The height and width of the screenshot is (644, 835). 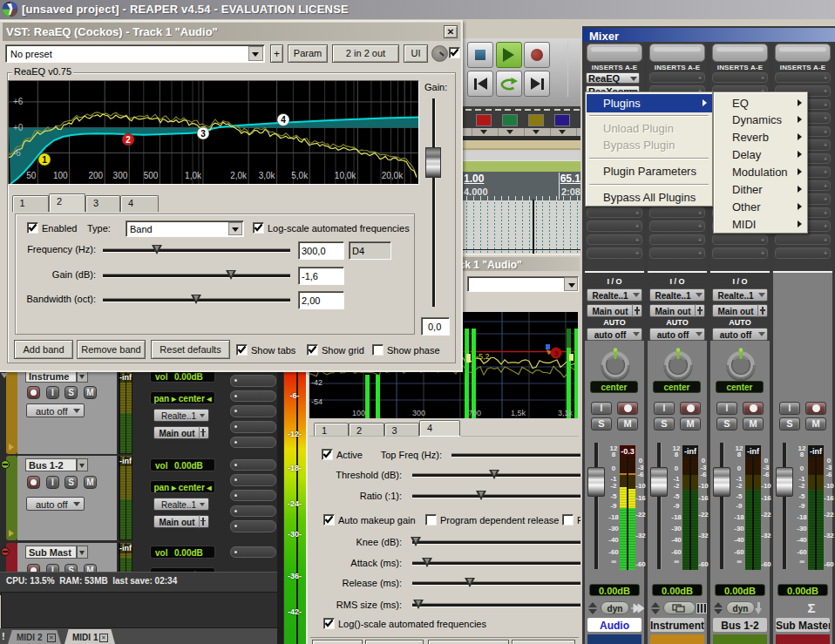 What do you see at coordinates (359, 413) in the screenshot?
I see `svg-text: 100` at bounding box center [359, 413].